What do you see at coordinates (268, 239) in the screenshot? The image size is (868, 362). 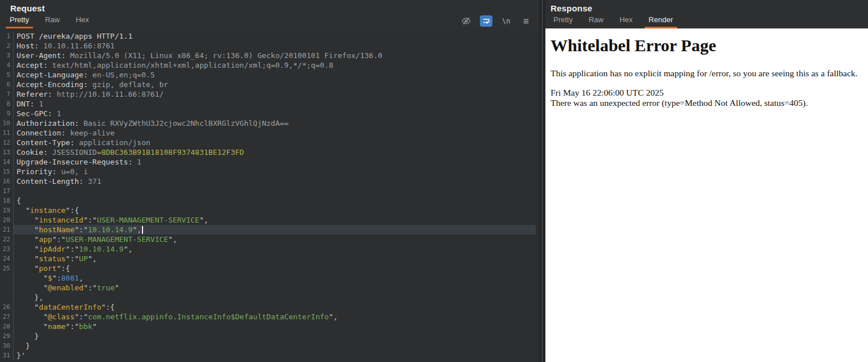 I see `code-line: 22 "app":"USER-MANAGEMENT-SERVICE",` at bounding box center [268, 239].